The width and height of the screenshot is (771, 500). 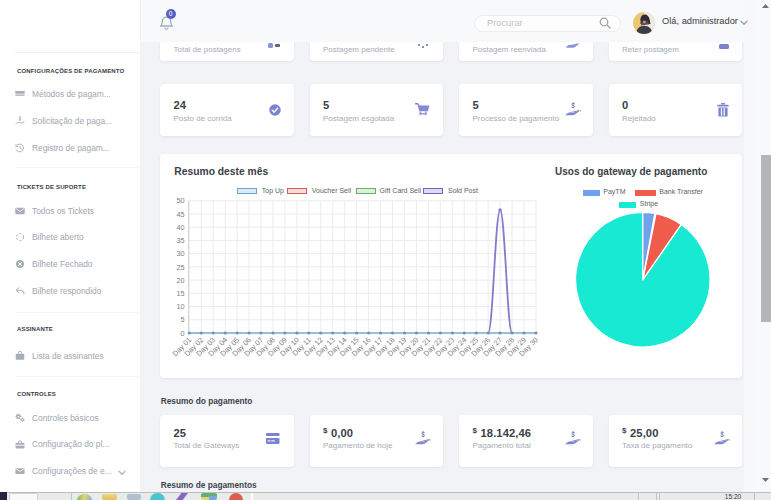 I want to click on svg-text: 0, so click(x=182, y=334).